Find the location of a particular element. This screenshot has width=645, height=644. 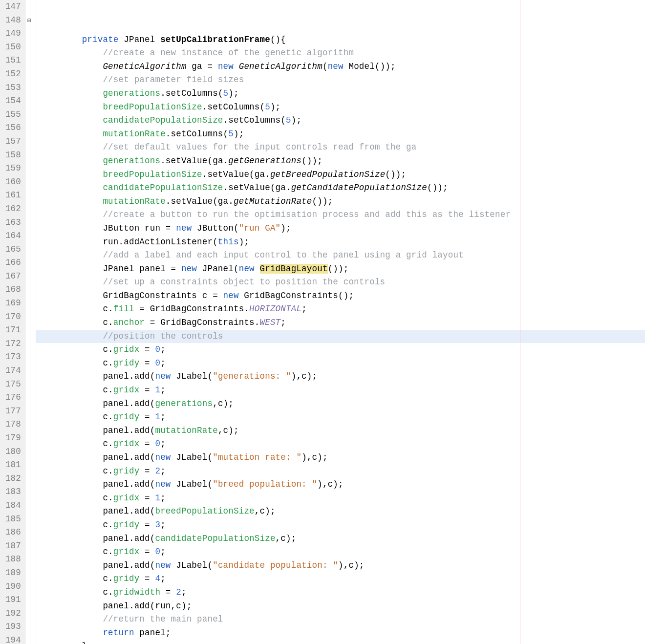

line-number: 192 is located at coordinates (12, 614).